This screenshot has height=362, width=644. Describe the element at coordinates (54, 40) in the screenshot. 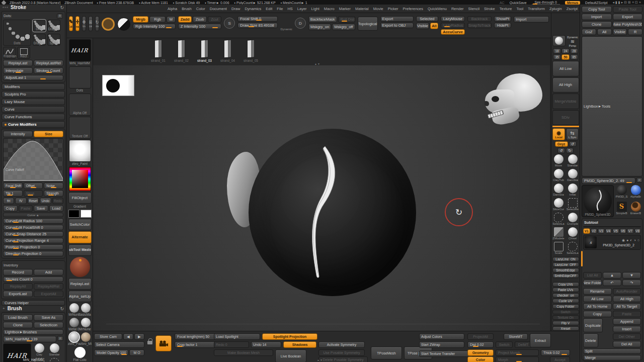

I see `stroke-type-thumbnail: Spray` at that location.